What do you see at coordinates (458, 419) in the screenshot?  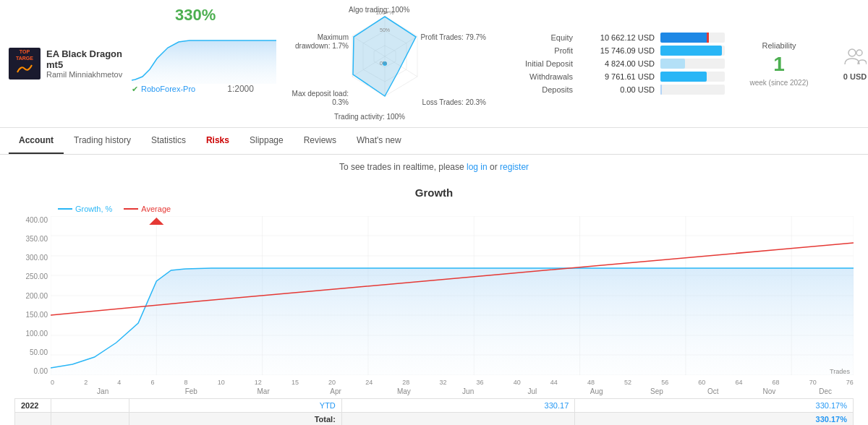 I see `total-value-empty` at bounding box center [458, 419].